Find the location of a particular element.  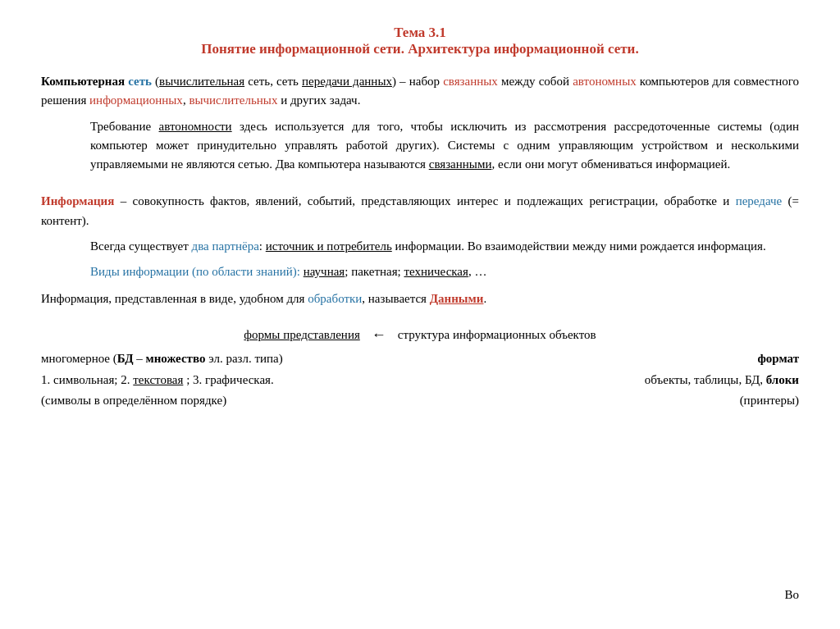

diagram-row-3: 1. символьная; 2. текстовая ; 3. графиче… is located at coordinates (420, 381).